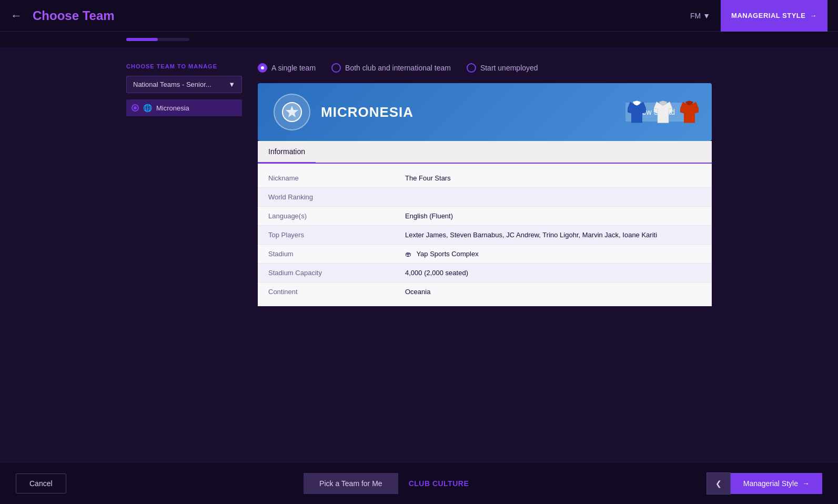 The height and width of the screenshot is (504, 838). Describe the element at coordinates (419, 483) in the screenshot. I see `bottom-bar: Cancel Pick a Team for Me CLUB CULTURE ❮…` at that location.